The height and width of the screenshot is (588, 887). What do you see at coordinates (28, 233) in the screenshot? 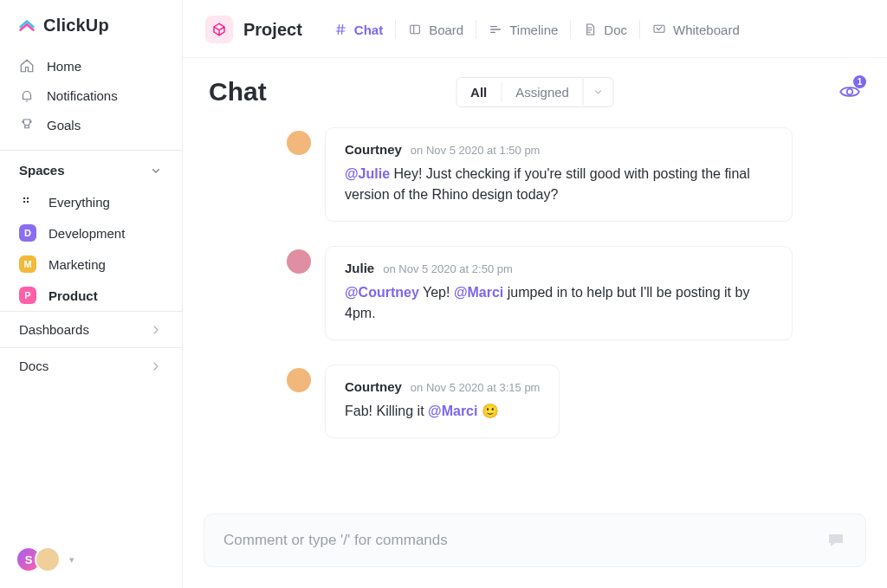
I see `space-color-badge: D` at bounding box center [28, 233].